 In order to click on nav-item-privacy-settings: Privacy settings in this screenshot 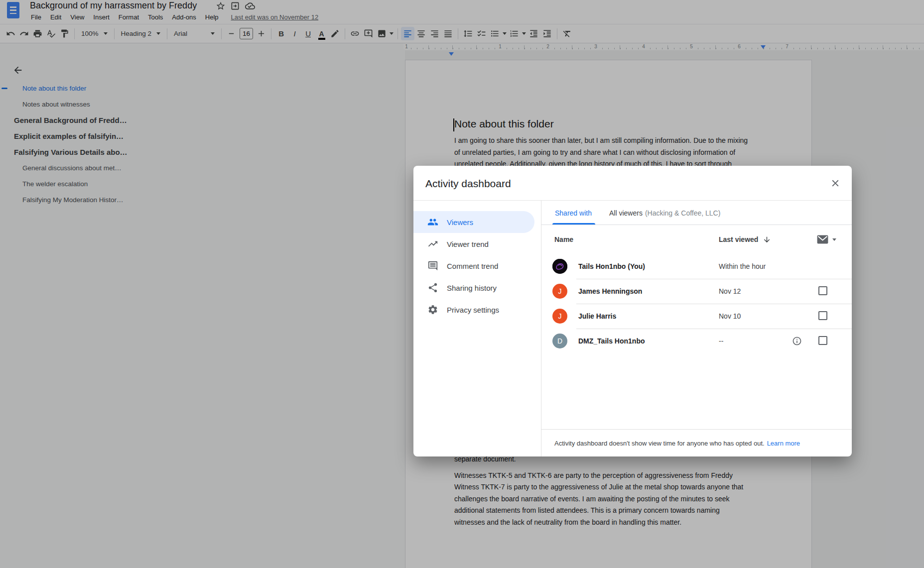, I will do `click(474, 310)`.